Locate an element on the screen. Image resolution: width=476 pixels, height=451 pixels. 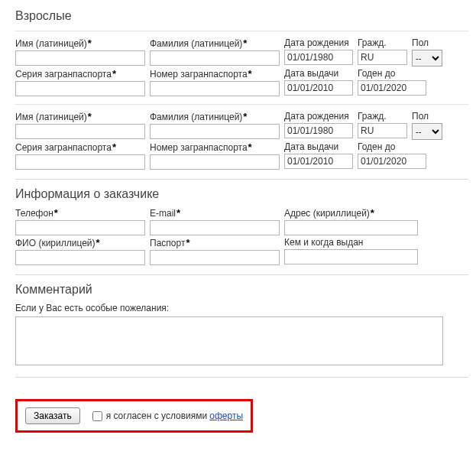
passport-label: Паспорт* is located at coordinates (215, 243).